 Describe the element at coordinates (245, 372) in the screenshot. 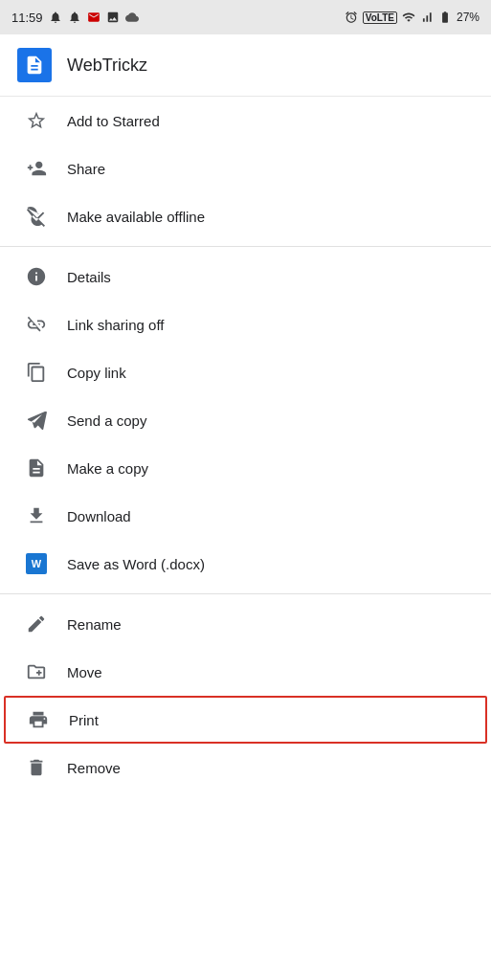

I see `menu-item-copy-link: Copy link` at that location.